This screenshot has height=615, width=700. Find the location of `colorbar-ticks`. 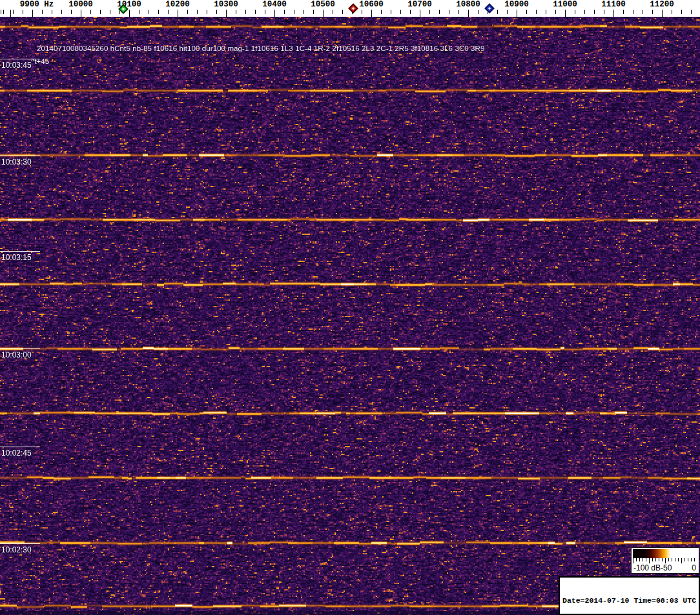

colorbar-ticks is located at coordinates (665, 561).